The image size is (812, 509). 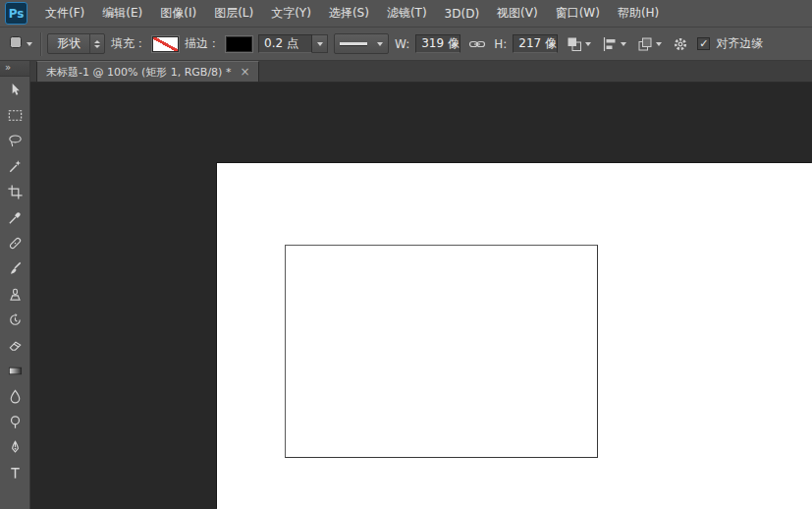 What do you see at coordinates (244, 72) in the screenshot?
I see `close-icon: ×` at bounding box center [244, 72].